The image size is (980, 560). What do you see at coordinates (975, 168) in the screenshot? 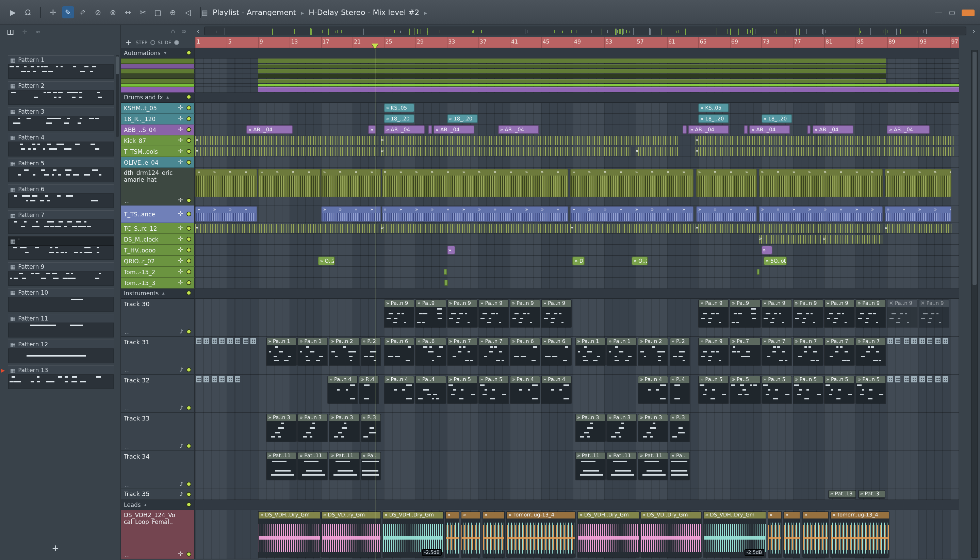
I see `vertical-scrollbar-thumb` at bounding box center [975, 168].